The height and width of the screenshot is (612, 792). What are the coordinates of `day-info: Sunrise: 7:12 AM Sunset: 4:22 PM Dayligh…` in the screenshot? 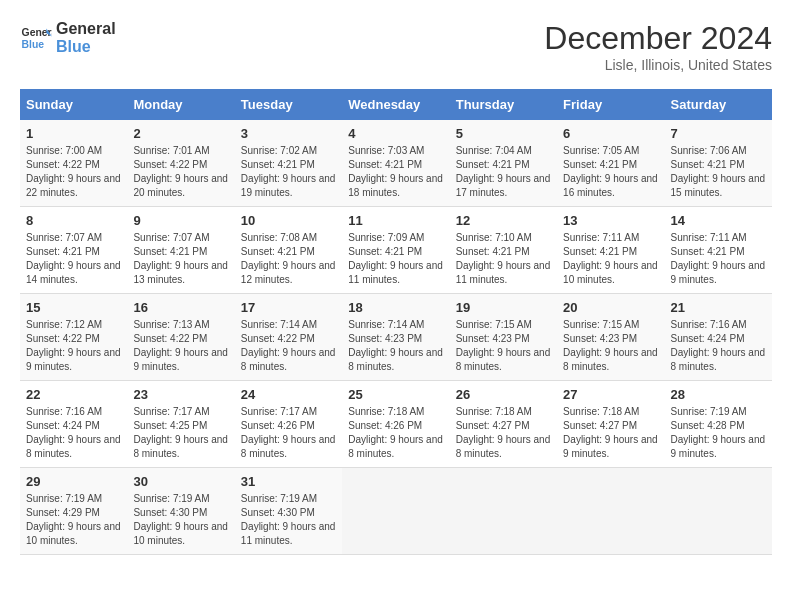 It's located at (74, 346).